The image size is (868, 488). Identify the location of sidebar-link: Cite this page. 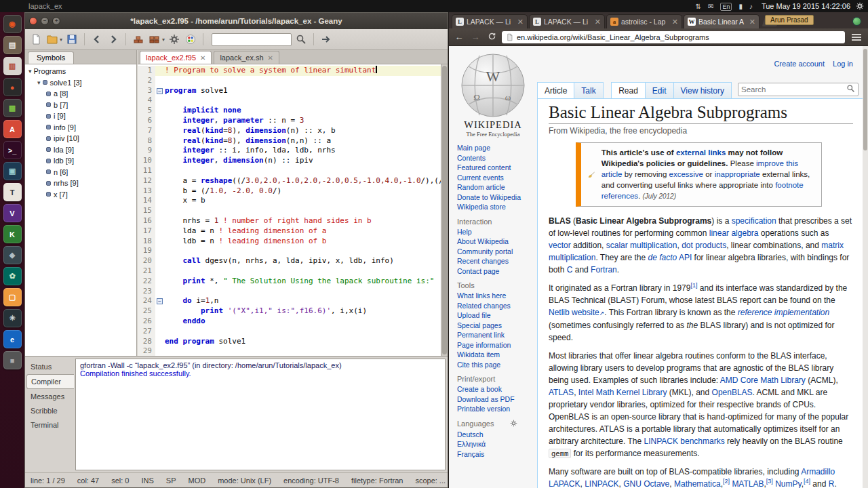
(497, 365).